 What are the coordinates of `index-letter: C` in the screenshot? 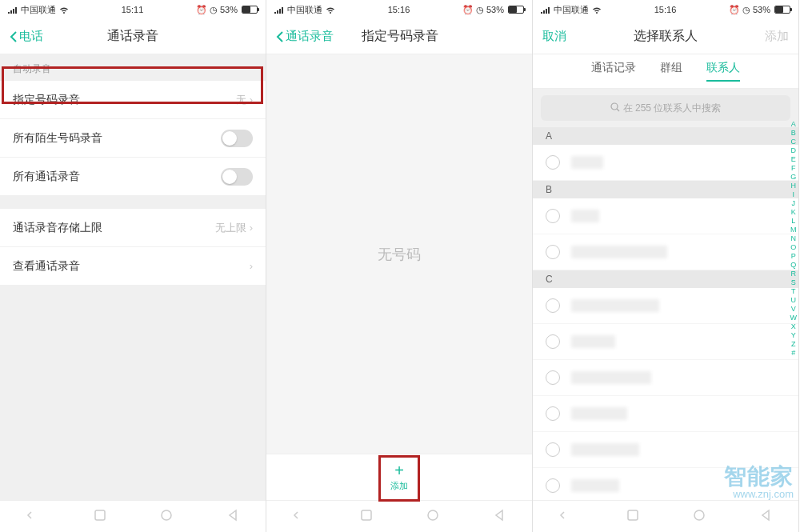 It's located at (794, 142).